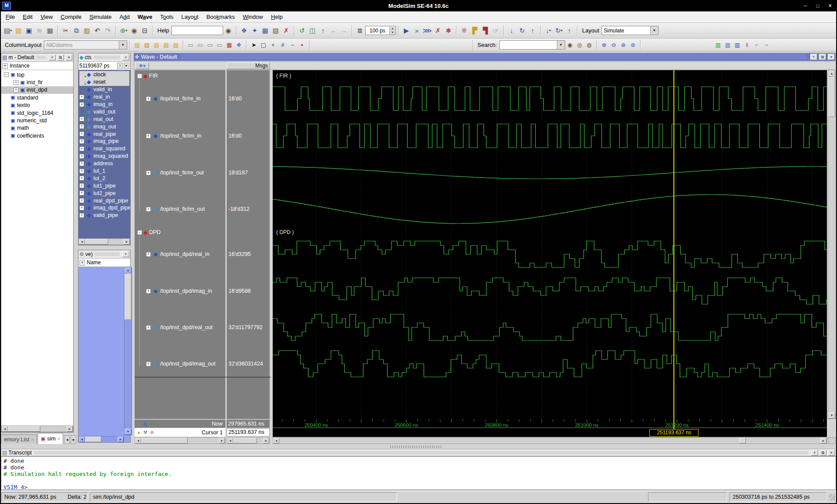  I want to click on layout-combo: Simulate▼, so click(630, 31).